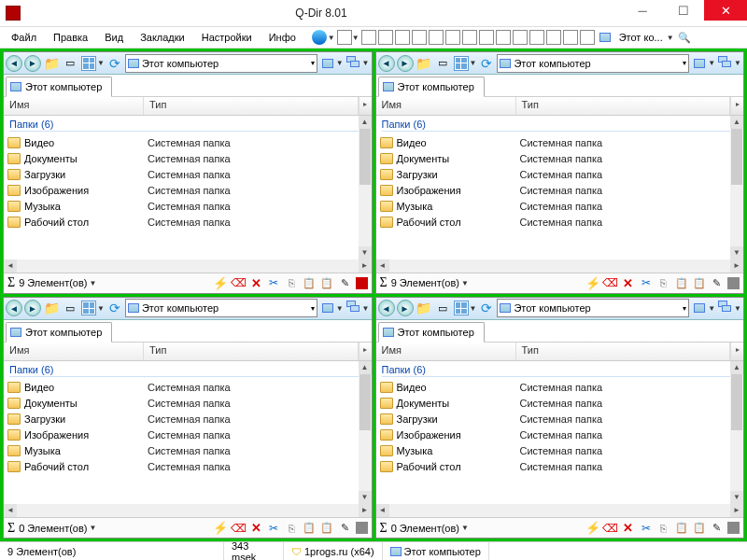 This screenshot has height=560, width=747. I want to click on layout-5-button, so click(436, 37).